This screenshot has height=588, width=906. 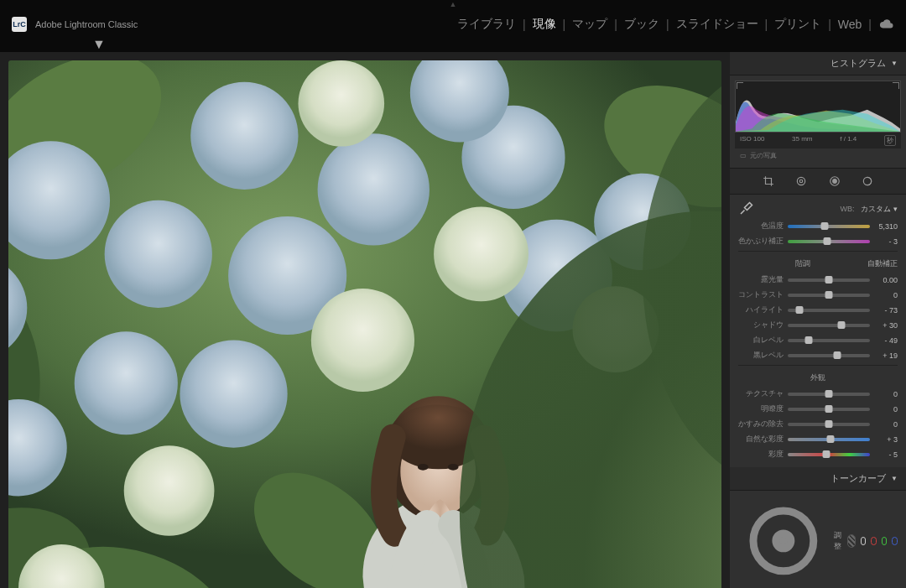 I want to click on histogram-header: ヒストグラム ▼, so click(x=818, y=64).